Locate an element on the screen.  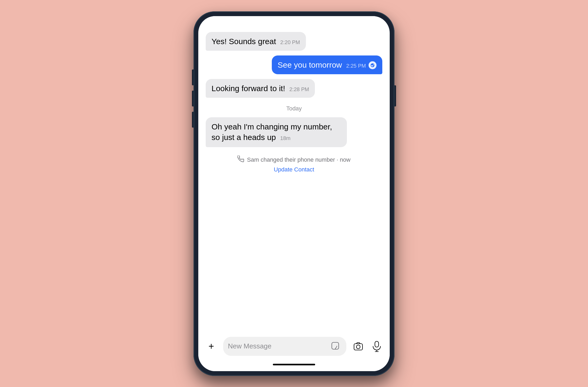
update-contact-link: Update Contact is located at coordinates (294, 170).